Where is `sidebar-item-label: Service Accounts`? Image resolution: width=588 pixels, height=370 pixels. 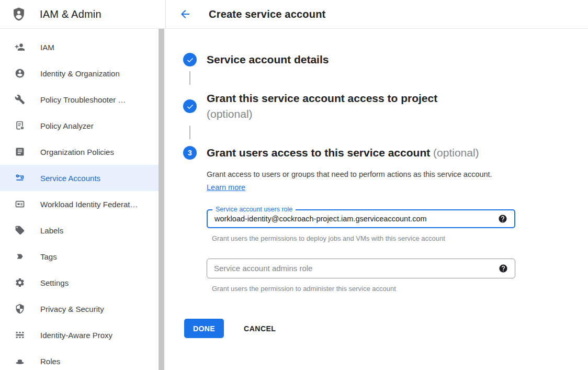
sidebar-item-label: Service Accounts is located at coordinates (70, 178).